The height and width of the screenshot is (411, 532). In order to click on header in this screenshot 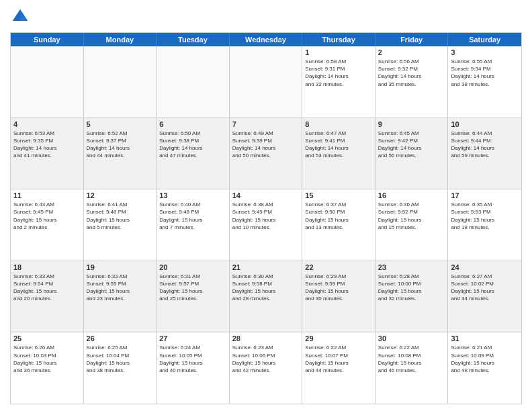, I will do `click(266, 17)`.